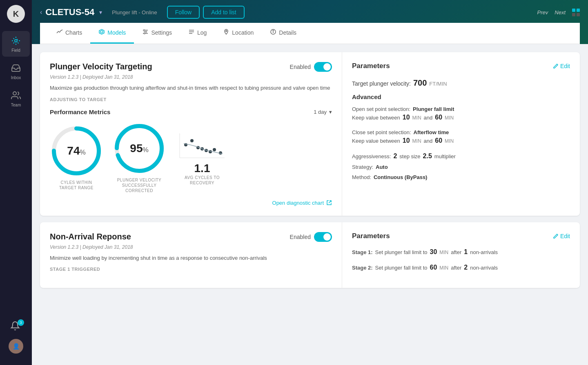  Describe the element at coordinates (162, 33) in the screenshot. I see `tab-settings-label: Settings` at that location.